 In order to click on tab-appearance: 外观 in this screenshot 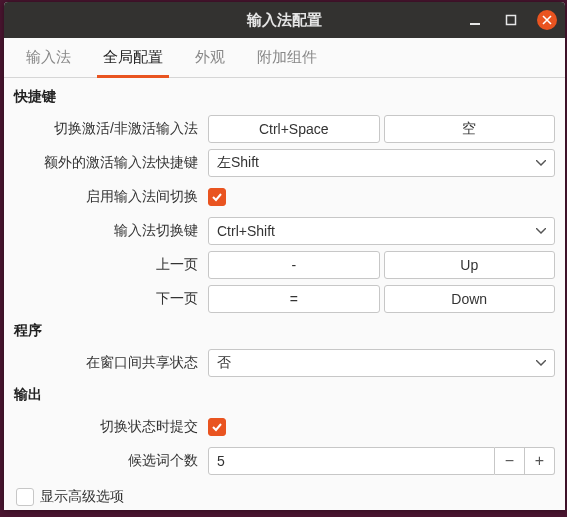, I will do `click(210, 58)`.